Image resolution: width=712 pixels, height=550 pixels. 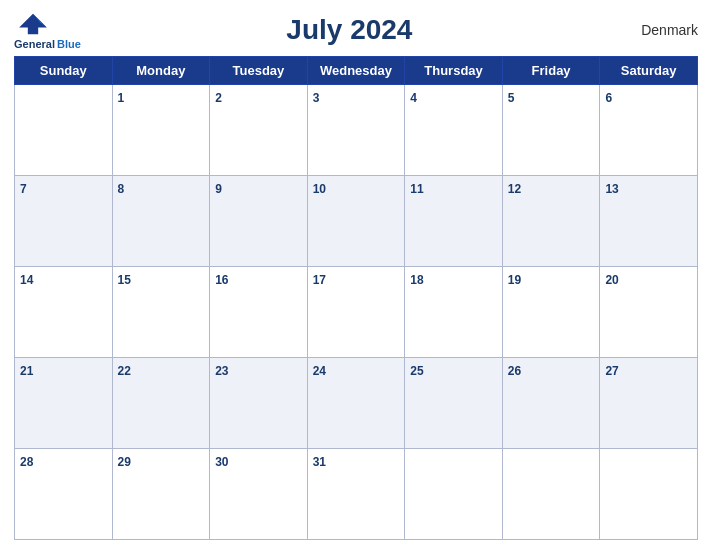 I want to click on day-number: 27, so click(x=612, y=371).